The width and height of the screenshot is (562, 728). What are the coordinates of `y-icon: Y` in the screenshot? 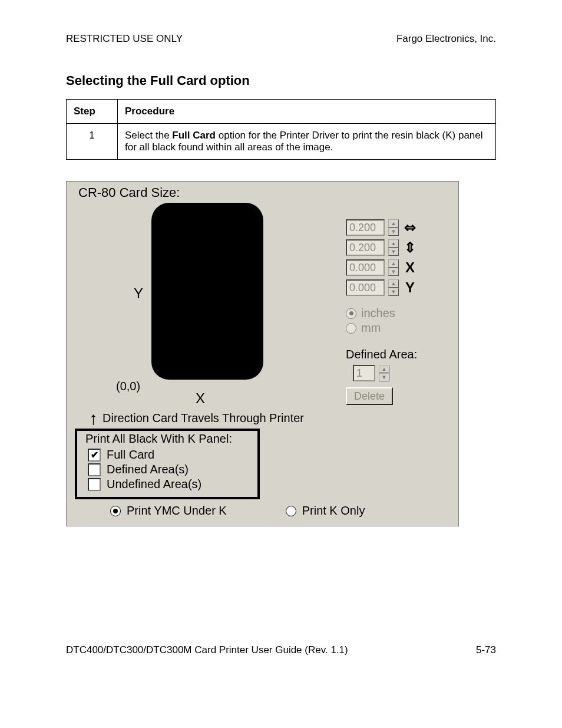 It's located at (410, 288).